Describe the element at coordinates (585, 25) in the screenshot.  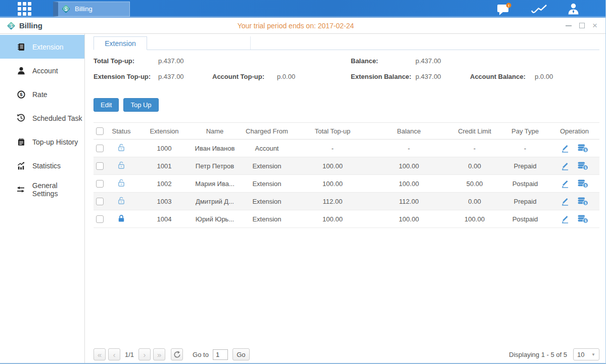
I see `window-controls: ×` at that location.